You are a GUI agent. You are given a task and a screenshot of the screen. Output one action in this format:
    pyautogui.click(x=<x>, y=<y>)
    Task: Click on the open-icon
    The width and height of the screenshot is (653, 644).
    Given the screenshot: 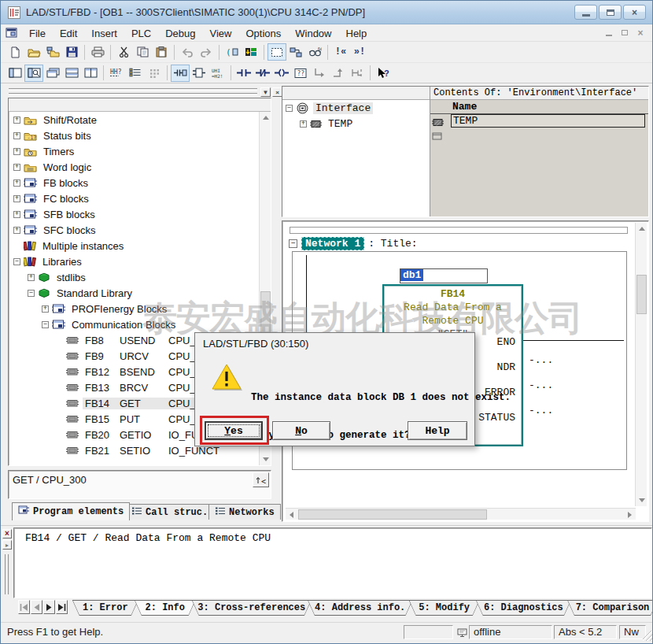 What is the action you would take?
    pyautogui.click(x=34, y=52)
    